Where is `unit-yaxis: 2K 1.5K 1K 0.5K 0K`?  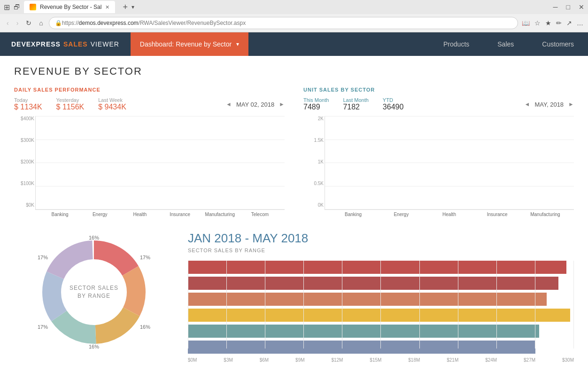 unit-yaxis: 2K 1.5K 1K 0.5K 0K is located at coordinates (314, 162).